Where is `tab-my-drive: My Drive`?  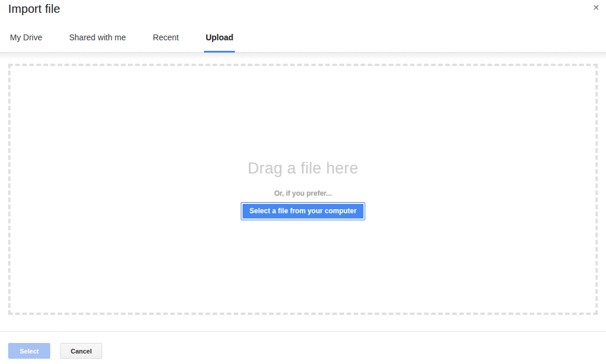 tab-my-drive: My Drive is located at coordinates (26, 42).